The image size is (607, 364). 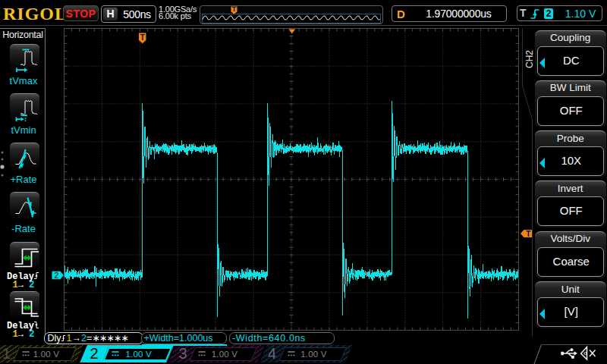 What do you see at coordinates (143, 38) in the screenshot?
I see `svg-text: T` at bounding box center [143, 38].